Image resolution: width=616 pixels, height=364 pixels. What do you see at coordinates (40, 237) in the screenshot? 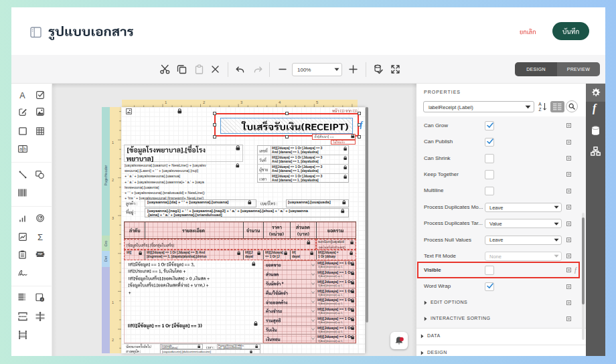
I see `svg-text: Σ` at bounding box center [40, 237].